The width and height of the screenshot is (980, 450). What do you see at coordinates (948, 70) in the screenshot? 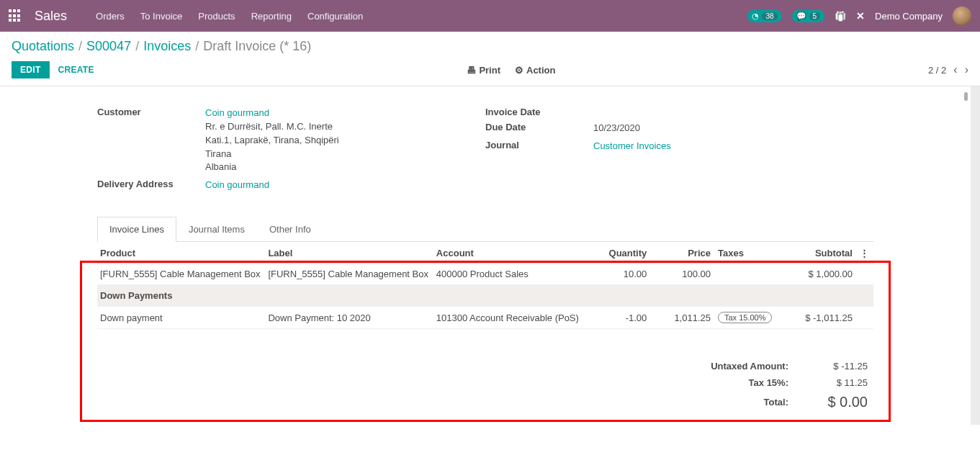
I see `pager: 2 / 2` at bounding box center [948, 70].